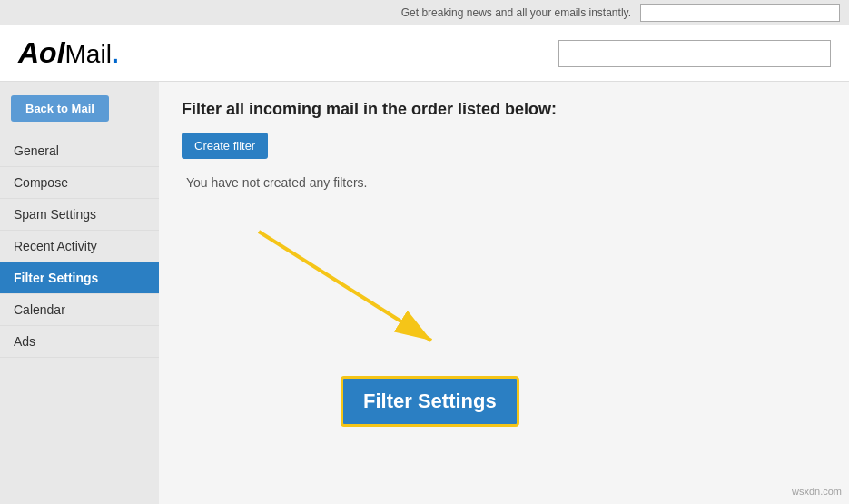 The height and width of the screenshot is (504, 849). What do you see at coordinates (42, 53) in the screenshot?
I see `logo-aol: Aol` at bounding box center [42, 53].